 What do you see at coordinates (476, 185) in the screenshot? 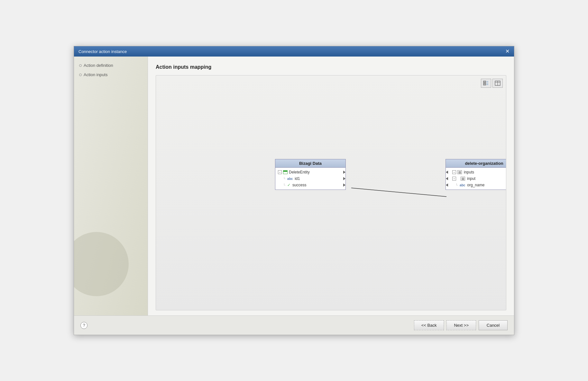
I see `row-label: org_name` at bounding box center [476, 185].